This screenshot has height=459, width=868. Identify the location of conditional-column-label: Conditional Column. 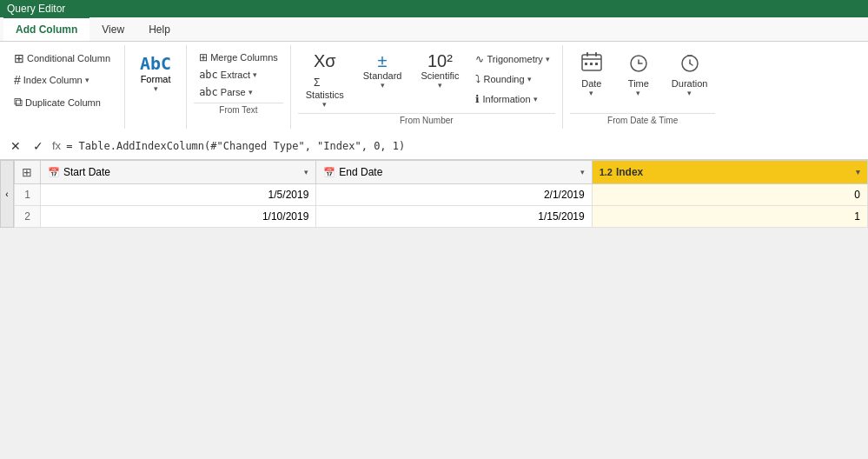
(69, 58).